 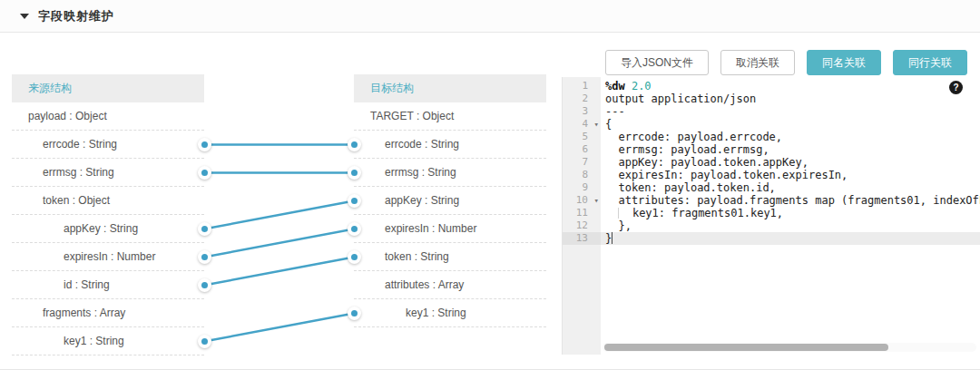 I want to click on target-field-label: attributes : Array, so click(x=408, y=285).